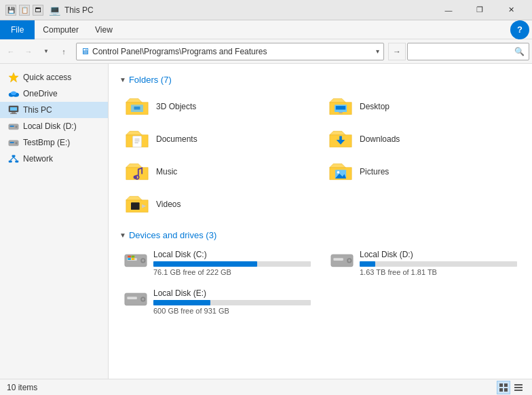 The width and height of the screenshot is (532, 395). Describe the element at coordinates (511, 10) in the screenshot. I see `close-button: ✕` at that location.